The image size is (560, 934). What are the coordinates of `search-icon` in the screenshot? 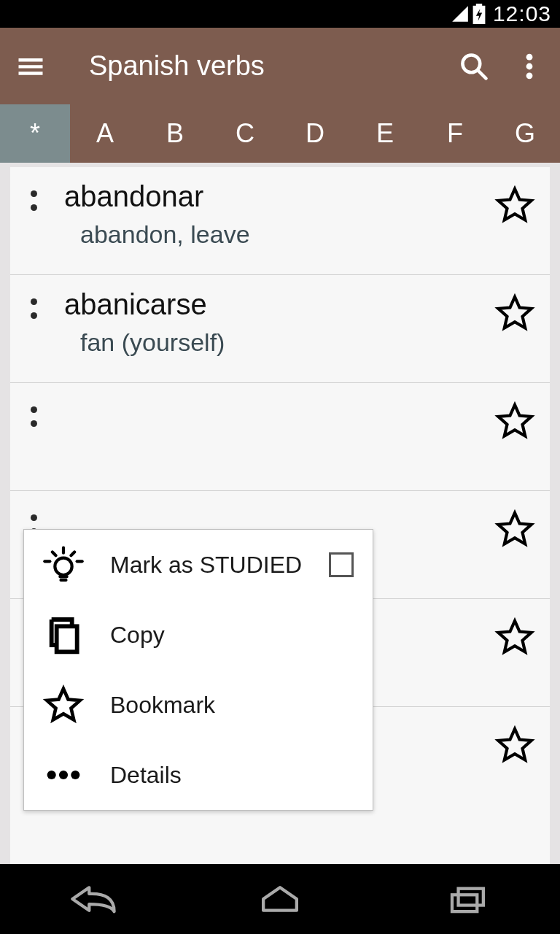 It's located at (474, 66).